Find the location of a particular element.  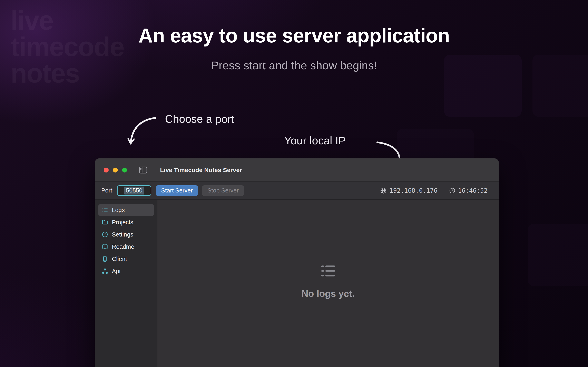

globe-icon is located at coordinates (383, 191).